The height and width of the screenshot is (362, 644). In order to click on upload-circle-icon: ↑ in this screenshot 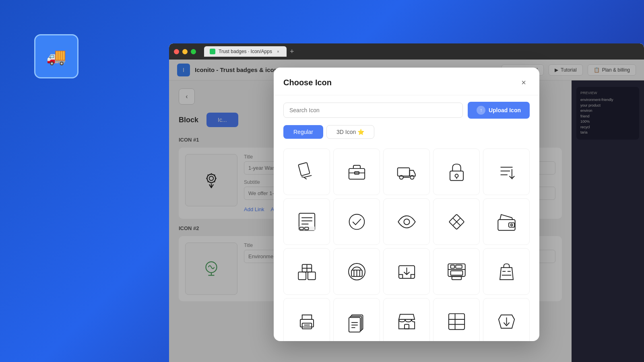, I will do `click(481, 110)`.